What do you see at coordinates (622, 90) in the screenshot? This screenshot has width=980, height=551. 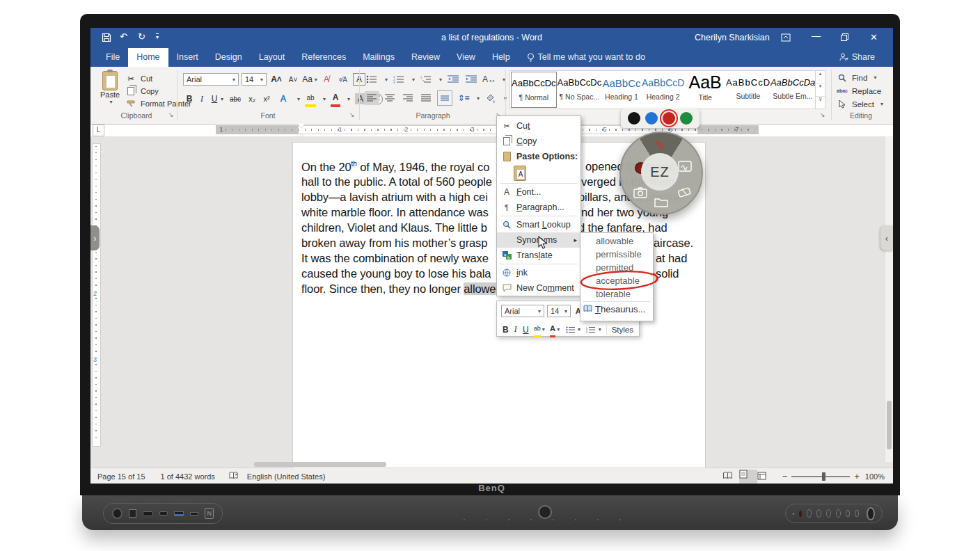 I see `style-heading-1: AaBbCcHeading 1` at bounding box center [622, 90].